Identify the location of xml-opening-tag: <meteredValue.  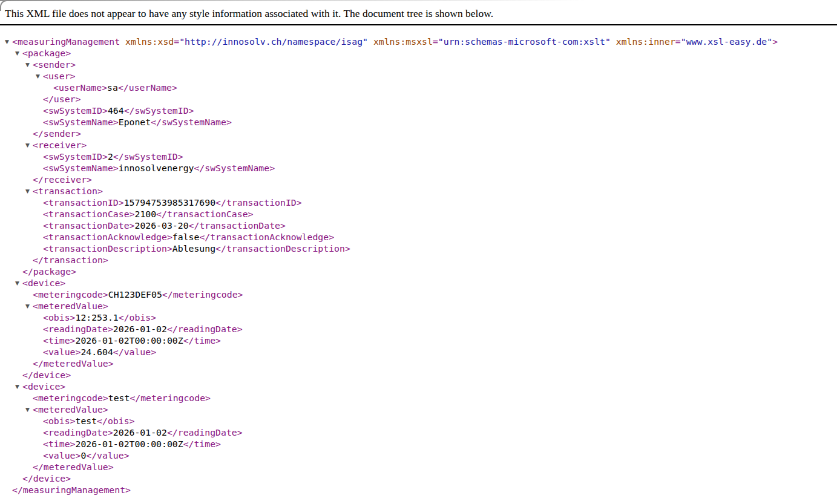
(68, 409).